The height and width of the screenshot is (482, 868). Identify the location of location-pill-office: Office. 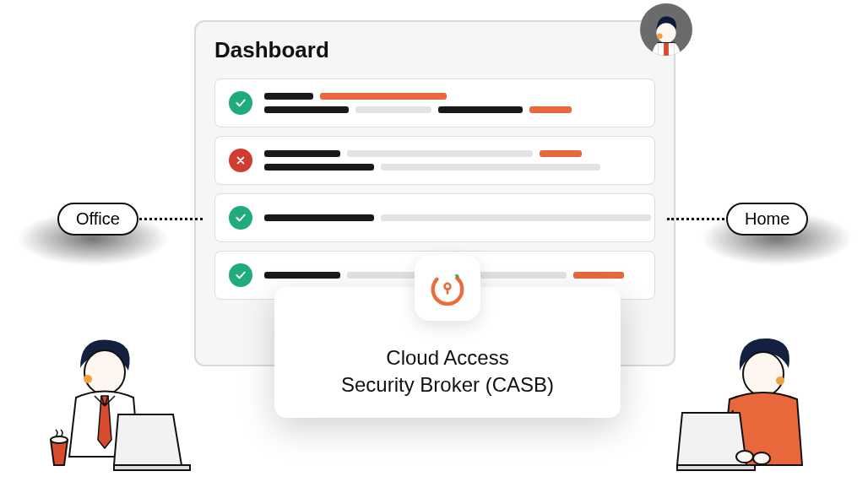
(98, 219).